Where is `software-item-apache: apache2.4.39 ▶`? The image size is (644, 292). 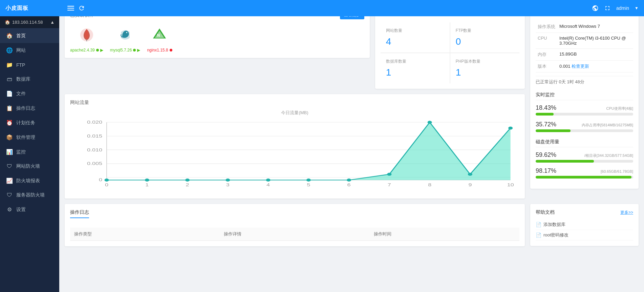 software-item-apache: apache2.4.39 ▶ is located at coordinates (87, 39).